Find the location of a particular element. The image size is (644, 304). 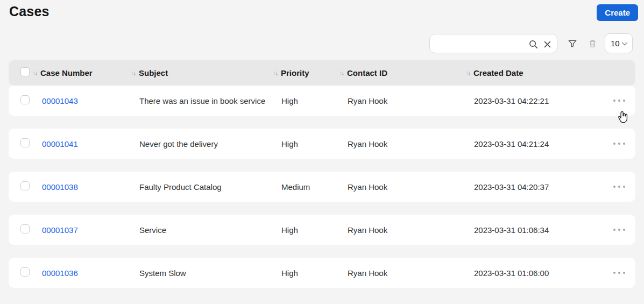

search-input is located at coordinates (478, 44).